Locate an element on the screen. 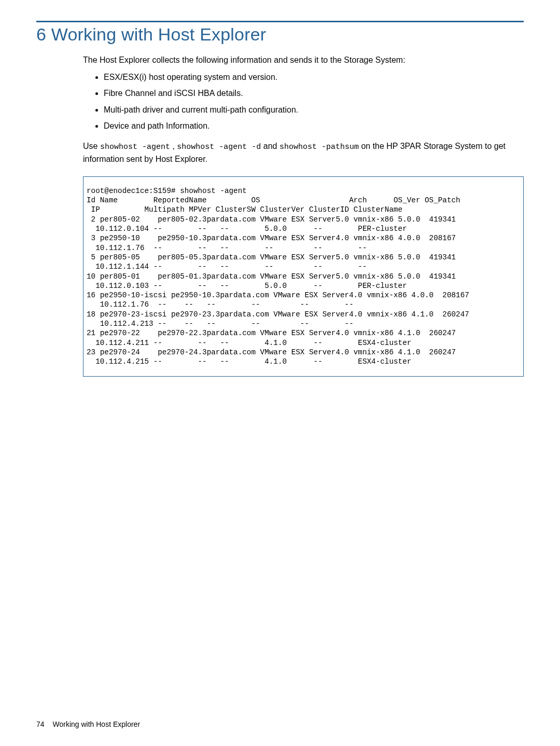 This screenshot has width=560, height=746. footer-title: Working with Host Explorer is located at coordinates (96, 724).